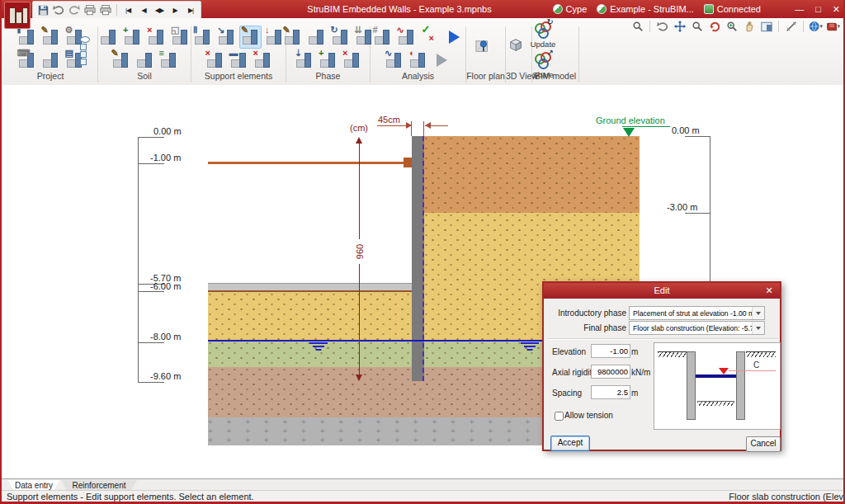 The image size is (845, 504). Describe the element at coordinates (574, 373) in the screenshot. I see `rigidity-field-label: Axial rigidity` at that location.